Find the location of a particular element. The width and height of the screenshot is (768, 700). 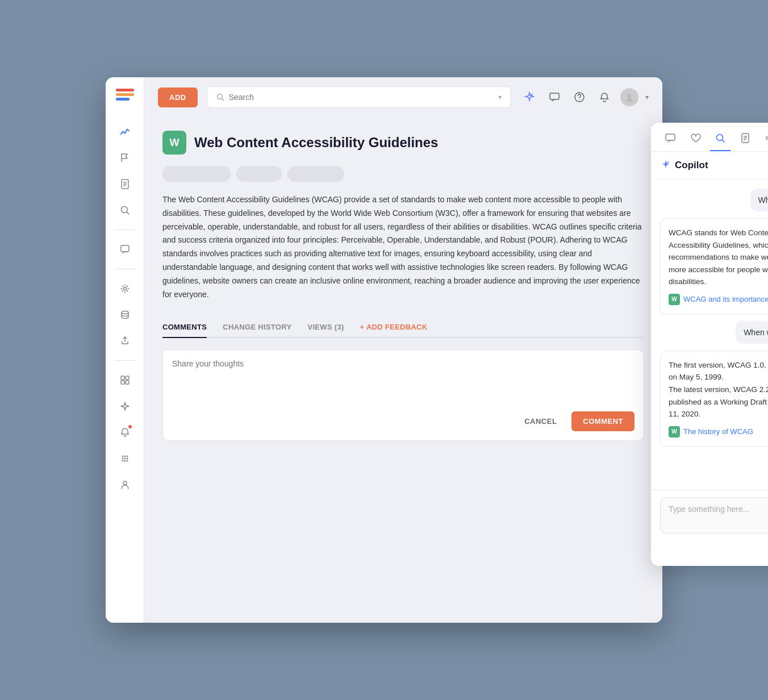

user-message-1: What is WACG? is located at coordinates (759, 200).